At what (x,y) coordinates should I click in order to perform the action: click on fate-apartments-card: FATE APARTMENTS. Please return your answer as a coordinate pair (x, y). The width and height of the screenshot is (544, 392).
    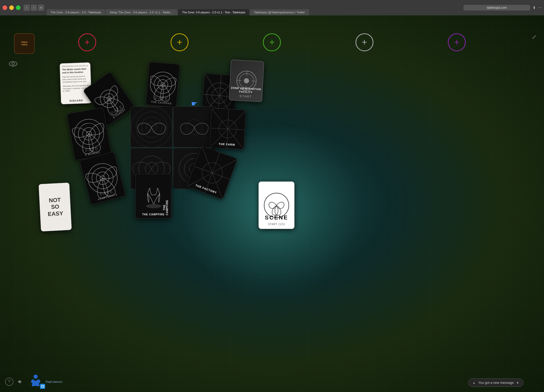
    Looking at the image, I should click on (103, 178).